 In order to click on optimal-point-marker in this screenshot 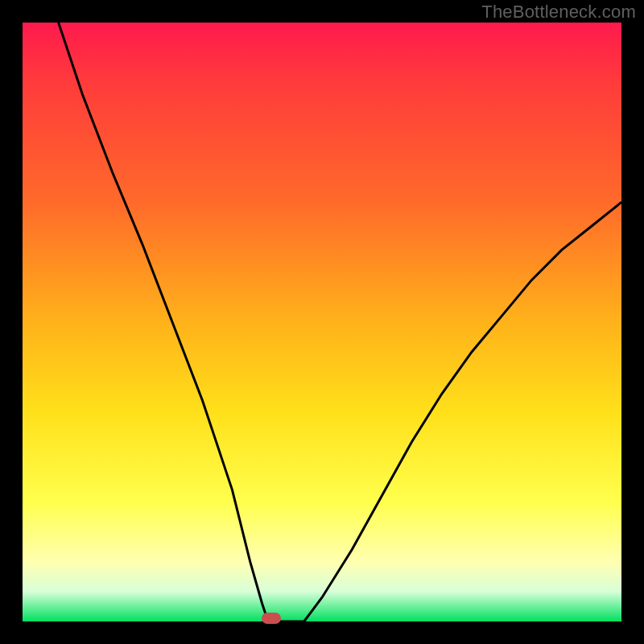, I will do `click(271, 618)`.